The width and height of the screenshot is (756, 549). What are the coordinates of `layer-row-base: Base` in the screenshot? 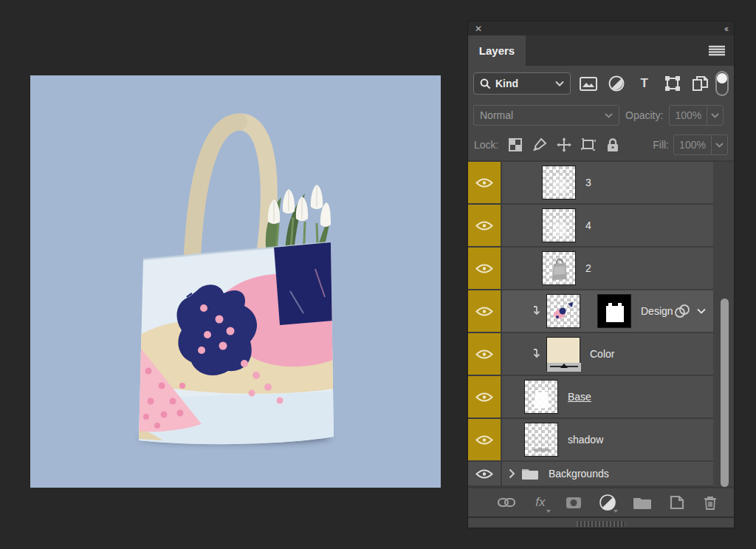 It's located at (601, 398).